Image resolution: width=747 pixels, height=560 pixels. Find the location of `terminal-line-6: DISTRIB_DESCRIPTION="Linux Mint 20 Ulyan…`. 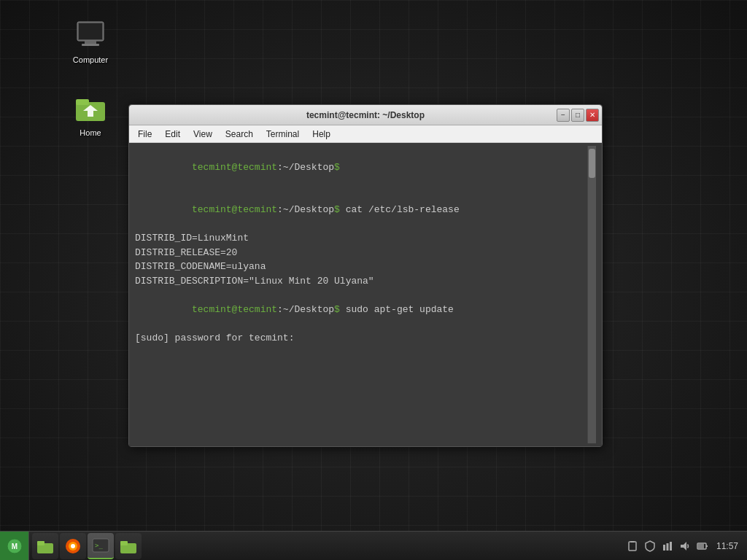

terminal-line-6: DISTRIB_DESCRIPTION="Linux Mint 20 Ulyan… is located at coordinates (361, 281).